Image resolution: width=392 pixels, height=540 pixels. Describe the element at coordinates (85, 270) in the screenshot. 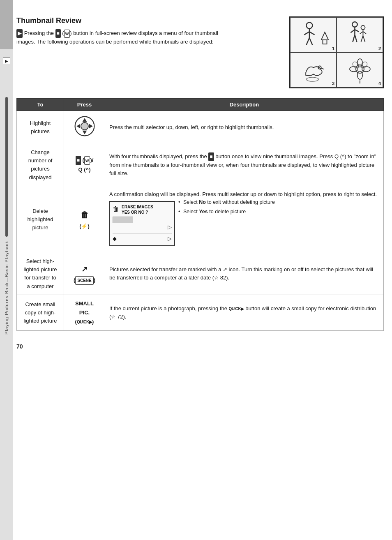

I see `transfer-arrow-icon: ↗` at that location.